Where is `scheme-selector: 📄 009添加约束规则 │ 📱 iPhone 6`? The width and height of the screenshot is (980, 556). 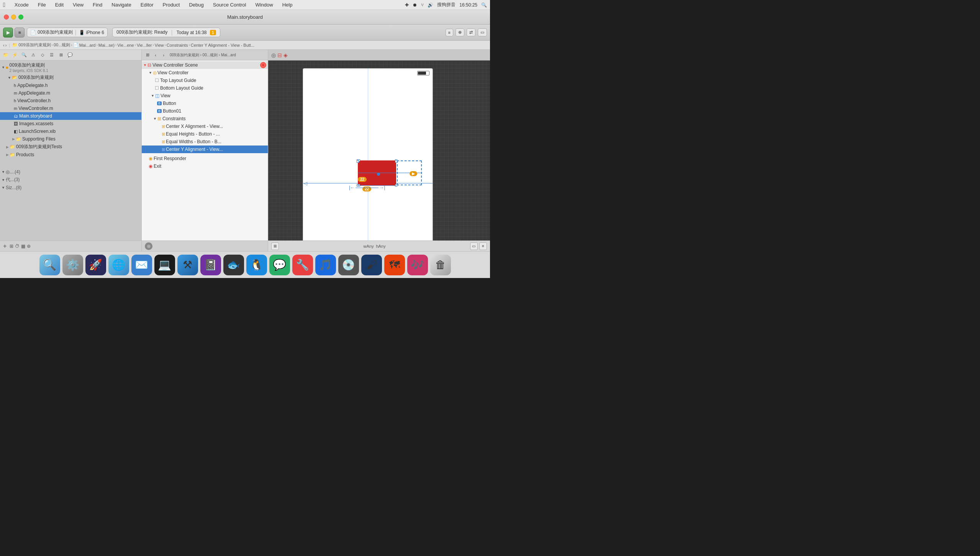 scheme-selector: 📄 009添加约束规则 │ 📱 iPhone 6 is located at coordinates (67, 32).